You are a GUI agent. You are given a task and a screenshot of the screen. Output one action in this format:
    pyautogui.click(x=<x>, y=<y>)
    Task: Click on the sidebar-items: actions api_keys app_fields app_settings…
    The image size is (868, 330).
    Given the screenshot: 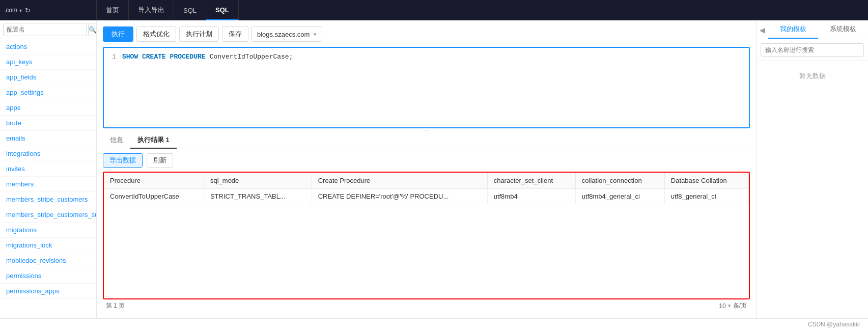 What is the action you would take?
    pyautogui.click(x=48, y=179)
    